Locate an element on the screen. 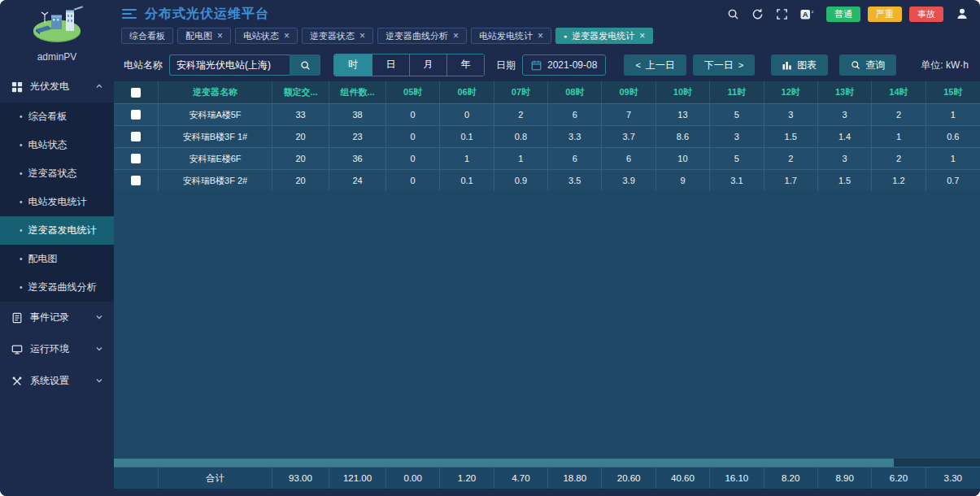 The image size is (980, 496). scrollbar-thumb is located at coordinates (504, 463).